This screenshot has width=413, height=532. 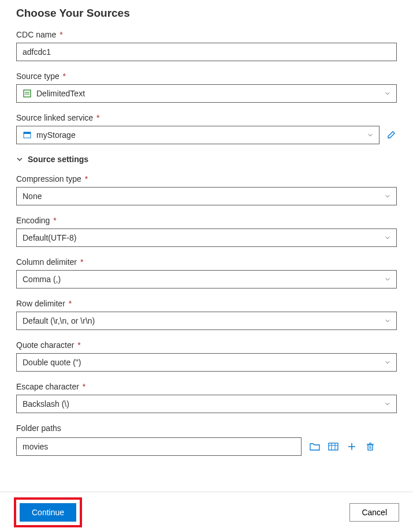 I want to click on source-linked-service-value: myStorage, so click(x=202, y=135).